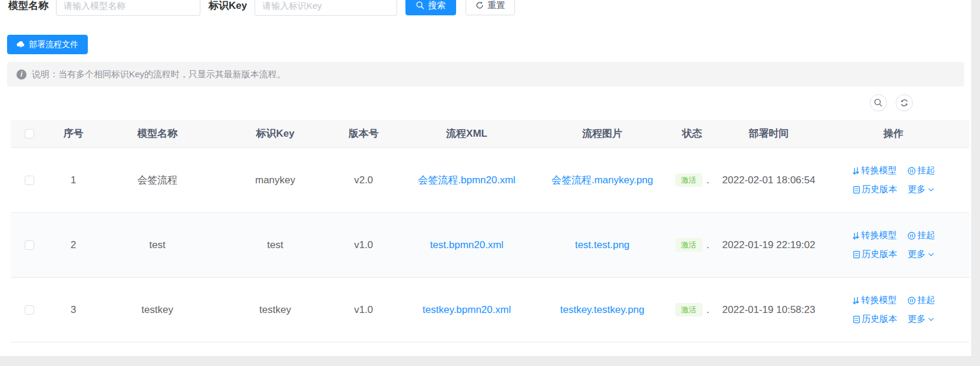  Describe the element at coordinates (467, 310) in the screenshot. I see `xml-file-link: testkey.bpmn20.xml` at that location.